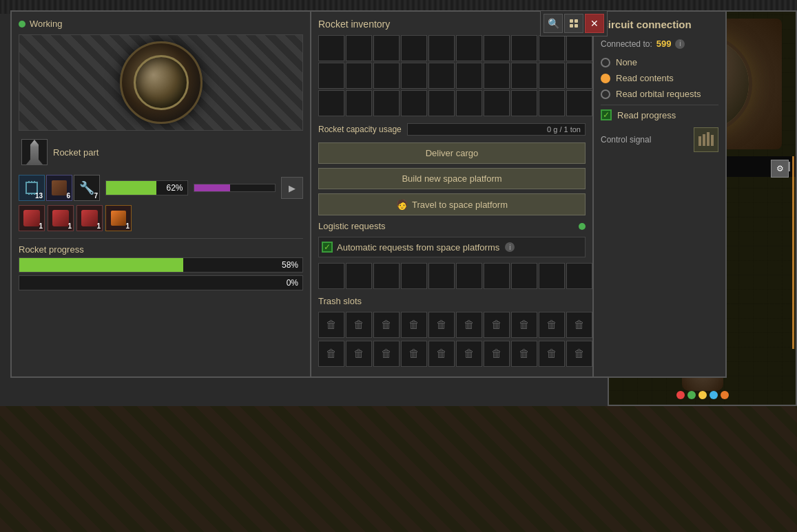 Image resolution: width=797 pixels, height=532 pixels. I want to click on trash-slot-16: 🗑, so click(497, 354).